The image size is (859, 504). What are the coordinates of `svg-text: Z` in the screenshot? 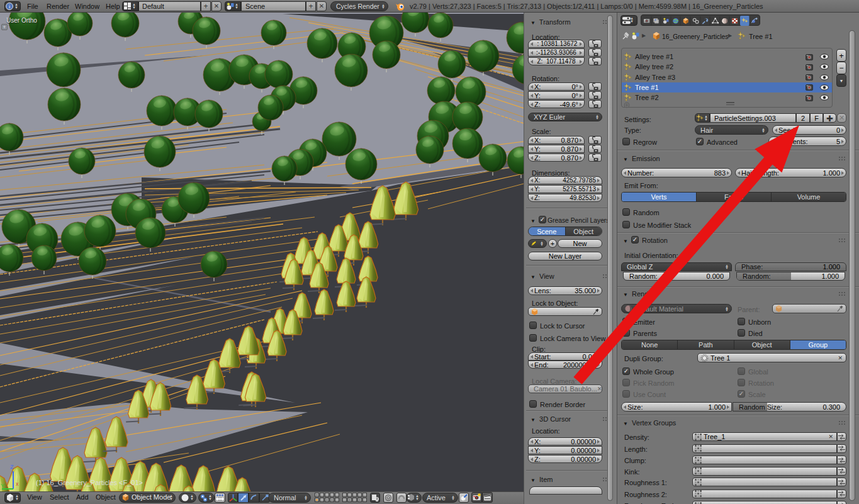 It's located at (12, 467).